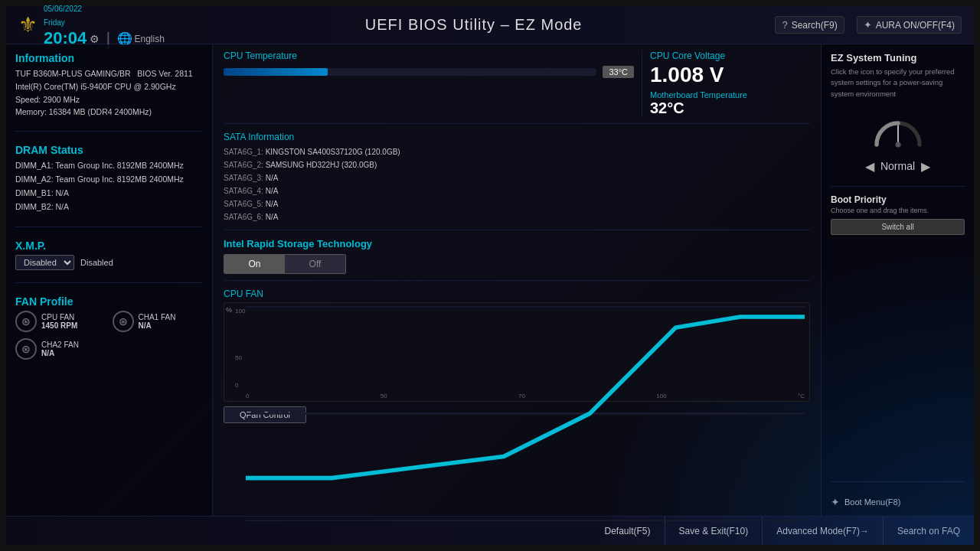  I want to click on gauge-svg, so click(898, 131).